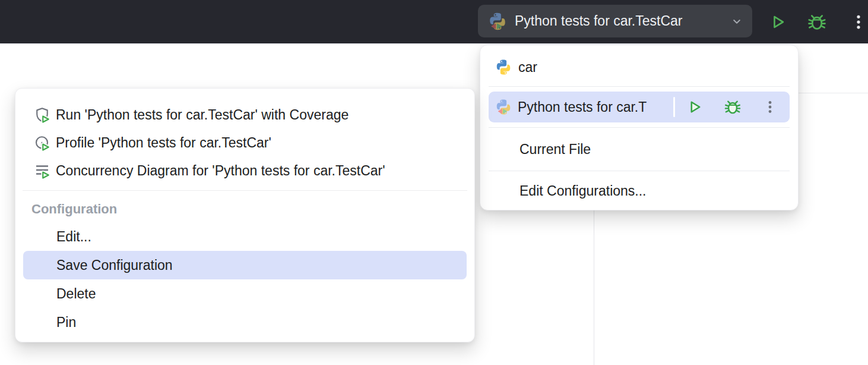 This screenshot has width=868, height=365. I want to click on menu-item-edit: Edit..., so click(245, 237).